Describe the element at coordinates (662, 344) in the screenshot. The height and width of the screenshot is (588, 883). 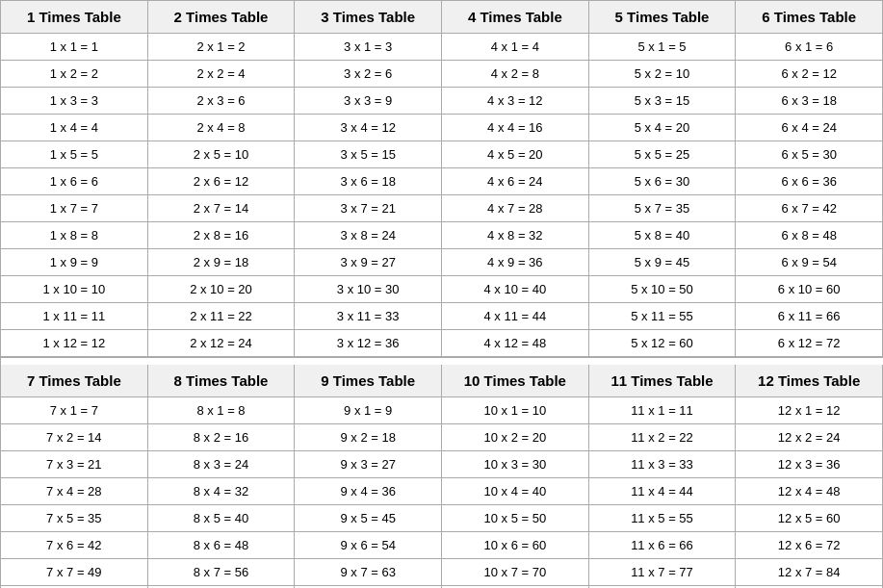
I see `equation-5-12: 5 x 12 = 60` at that location.